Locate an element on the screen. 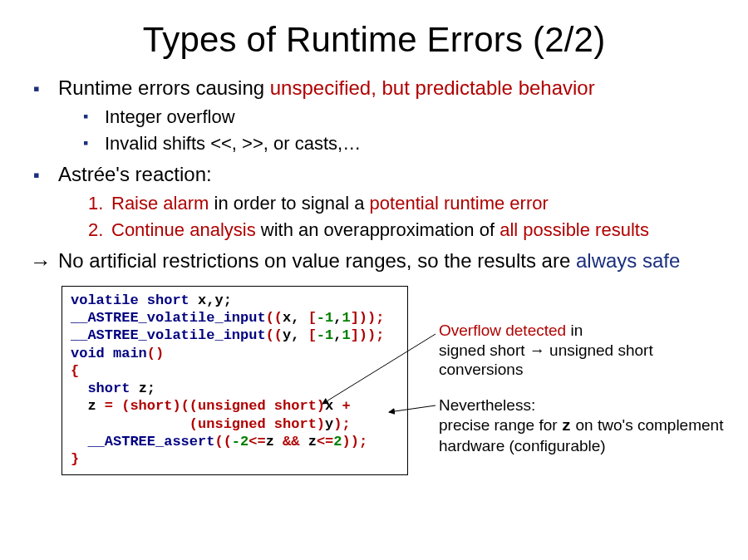 The image size is (748, 560). code-token: } is located at coordinates (75, 459).